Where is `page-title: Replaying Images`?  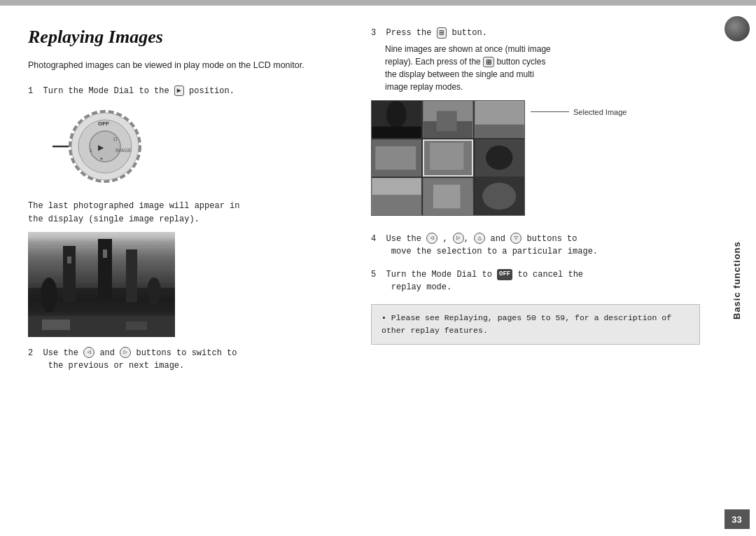 page-title: Replaying Images is located at coordinates (189, 37).